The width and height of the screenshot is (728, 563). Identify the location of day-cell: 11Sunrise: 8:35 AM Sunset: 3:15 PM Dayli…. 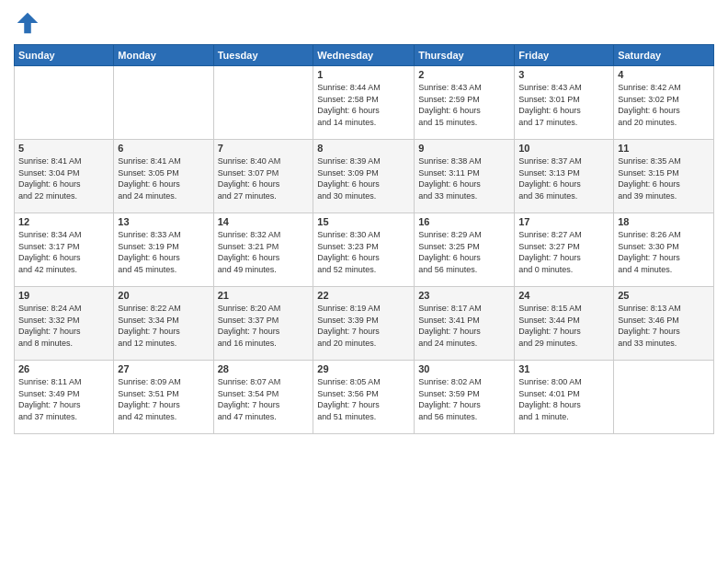
(664, 177).